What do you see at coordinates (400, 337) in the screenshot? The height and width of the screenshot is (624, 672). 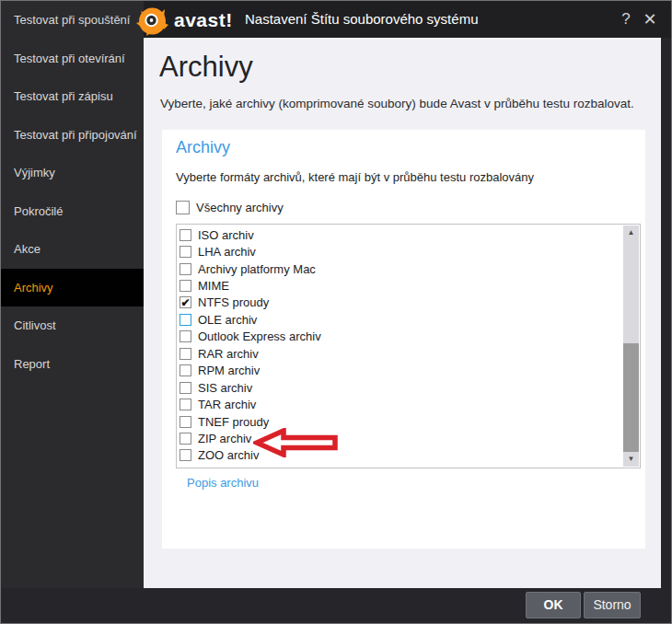 I see `archive-row: Outlook Express archiv` at bounding box center [400, 337].